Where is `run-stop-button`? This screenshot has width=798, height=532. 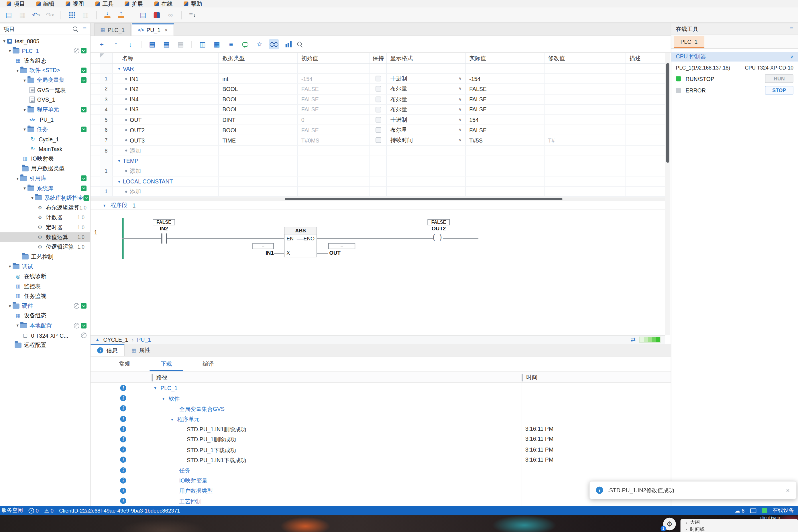 run-stop-button is located at coordinates (157, 15).